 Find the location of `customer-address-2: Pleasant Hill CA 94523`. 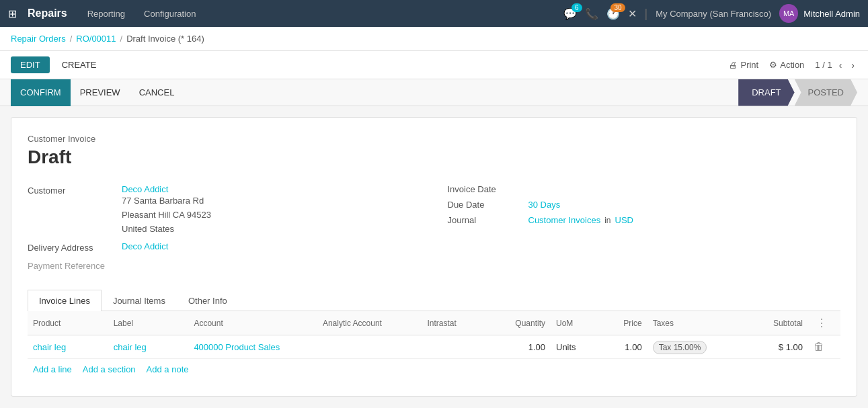

customer-address-2: Pleasant Hill CA 94523 is located at coordinates (167, 215).